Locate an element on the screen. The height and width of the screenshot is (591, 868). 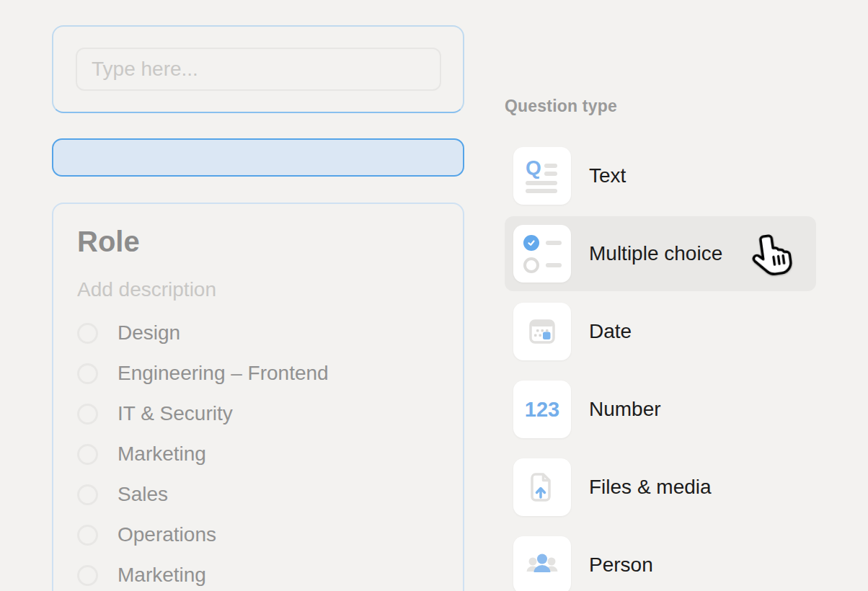
question-type-item-number: 123 Number is located at coordinates (660, 409).